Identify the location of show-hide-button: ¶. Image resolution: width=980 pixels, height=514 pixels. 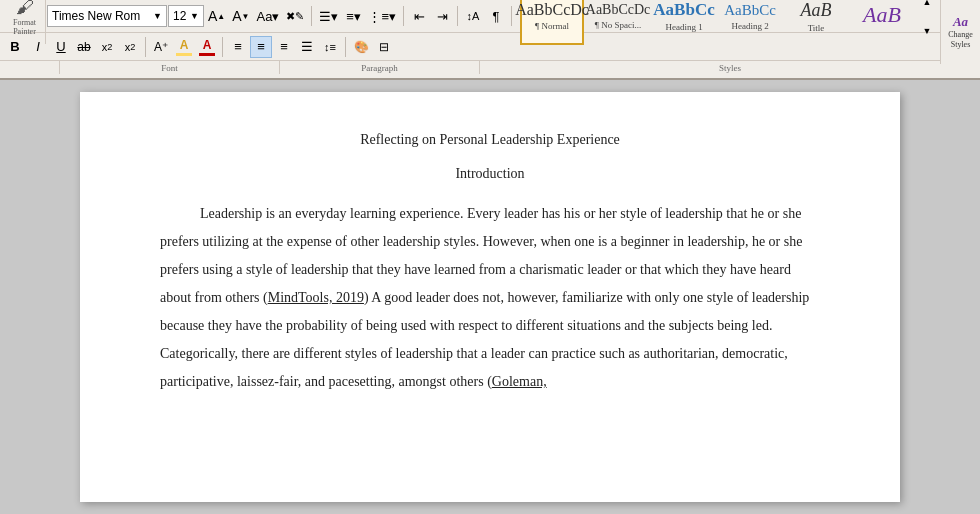
(496, 16).